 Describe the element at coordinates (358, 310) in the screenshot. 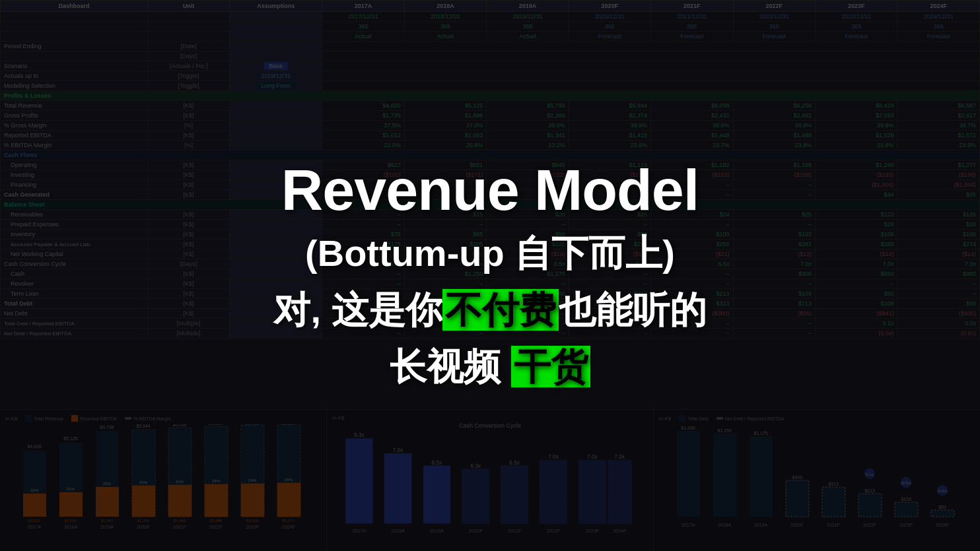

I see `tagline-prefix: 对, 这是你` at that location.